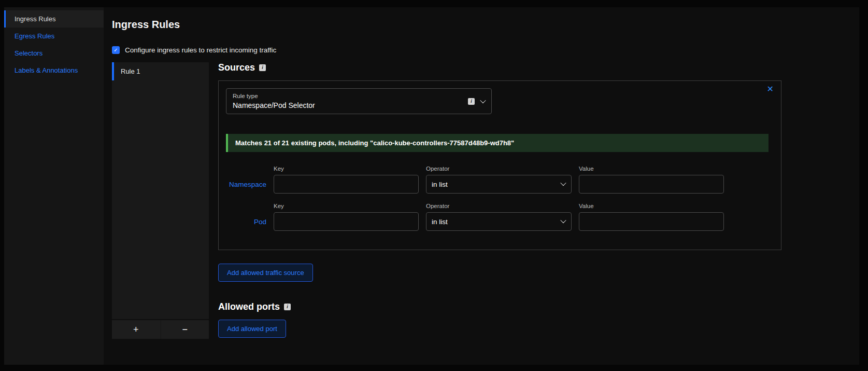 This screenshot has height=371, width=868. I want to click on pod-value-input, so click(651, 222).